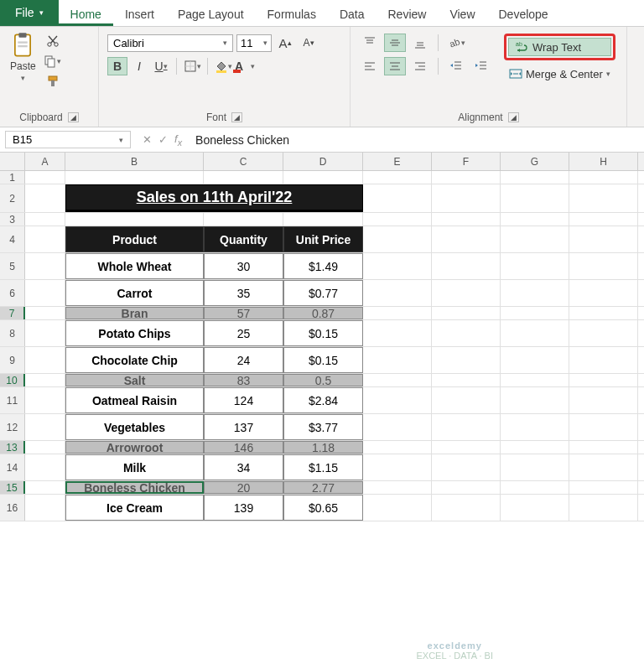 This screenshot has height=669, width=644. I want to click on cell-quantity: 30, so click(243, 267).